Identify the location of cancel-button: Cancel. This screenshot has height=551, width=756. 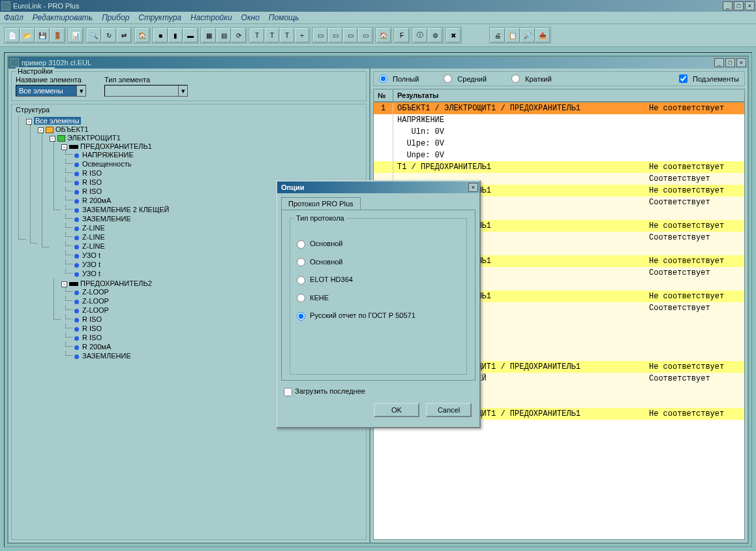
(449, 410).